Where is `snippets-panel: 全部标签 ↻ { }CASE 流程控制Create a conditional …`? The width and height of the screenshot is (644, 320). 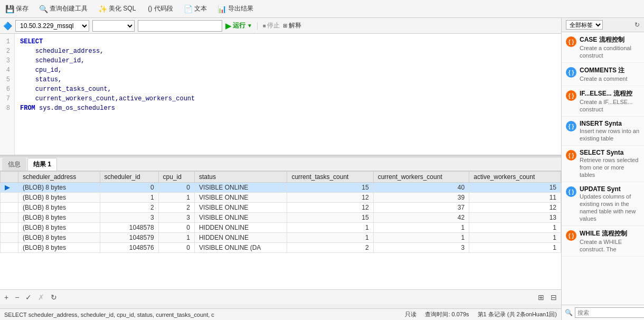
snippets-panel: 全部标签 ↻ { }CASE 流程控制Create a conditional … is located at coordinates (603, 169).